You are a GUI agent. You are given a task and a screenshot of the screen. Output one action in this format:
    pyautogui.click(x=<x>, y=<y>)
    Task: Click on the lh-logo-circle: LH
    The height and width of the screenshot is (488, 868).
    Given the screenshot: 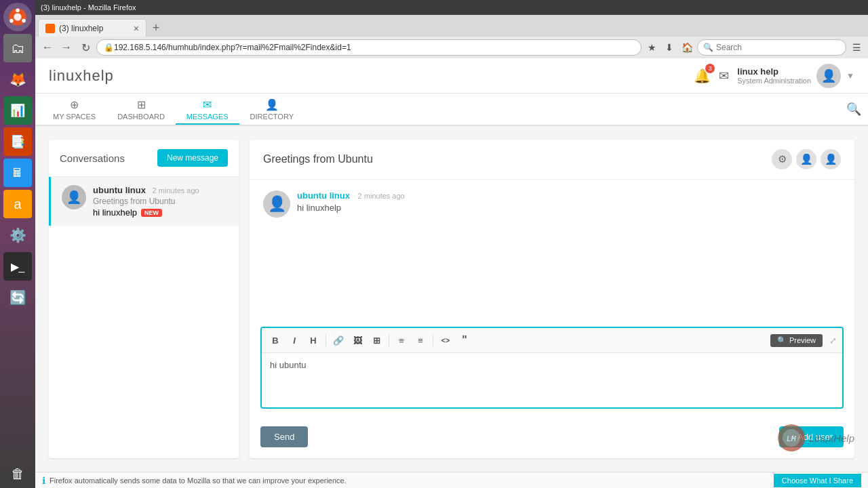 What is the action you would take?
    pyautogui.click(x=791, y=438)
    